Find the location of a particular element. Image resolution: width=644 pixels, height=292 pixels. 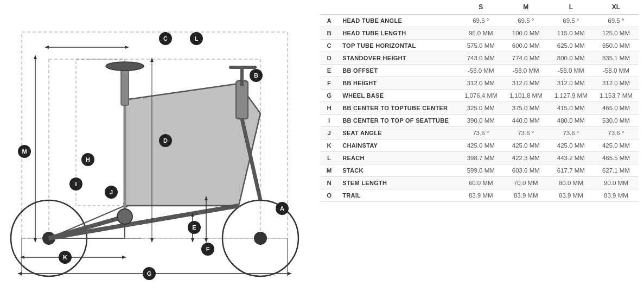

row-m: 425.0 MM is located at coordinates (526, 145).